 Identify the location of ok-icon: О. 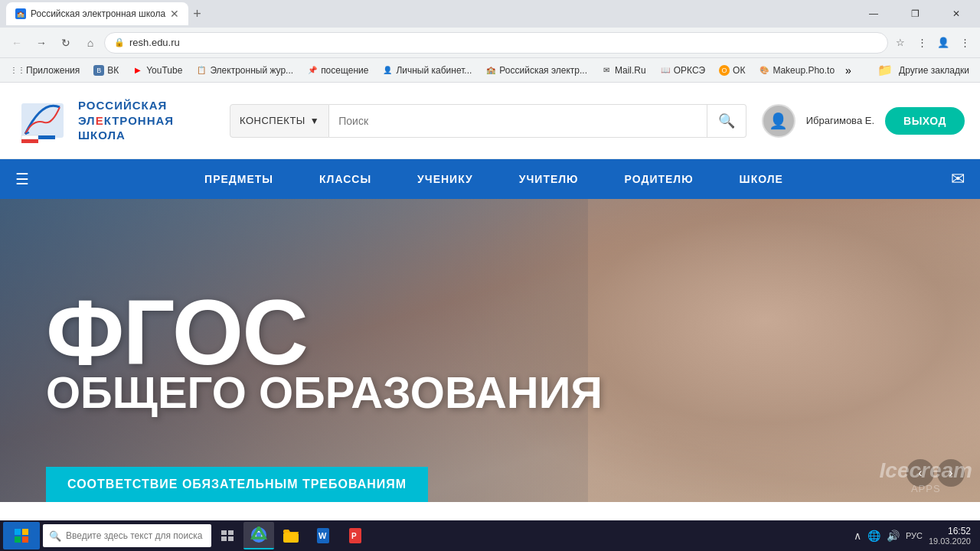
(724, 70).